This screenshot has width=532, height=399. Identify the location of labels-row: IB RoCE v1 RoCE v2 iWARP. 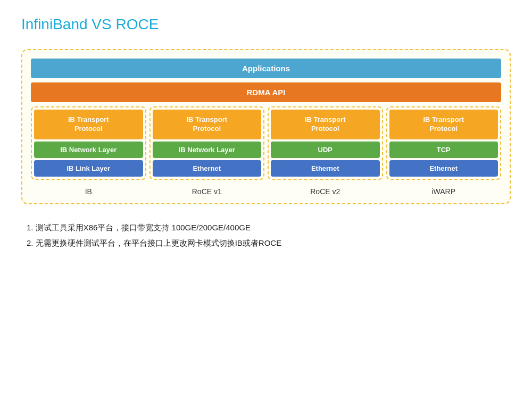
(266, 192).